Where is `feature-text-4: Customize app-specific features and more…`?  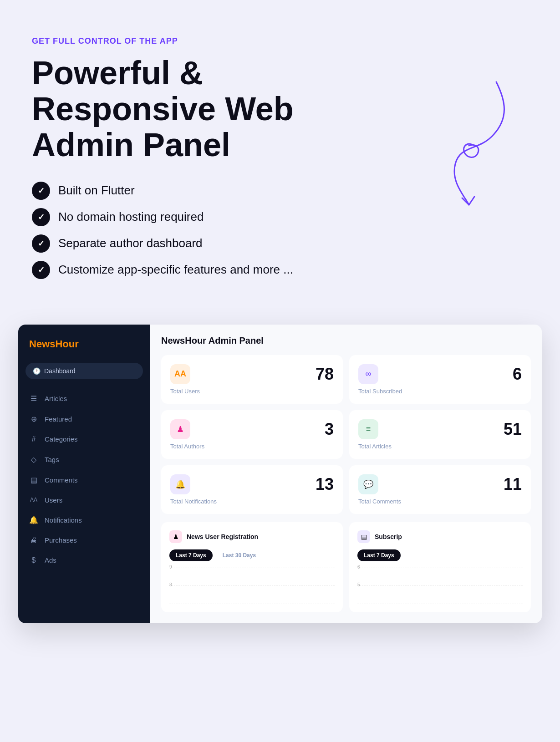 feature-text-4: Customize app-specific features and more… is located at coordinates (176, 269).